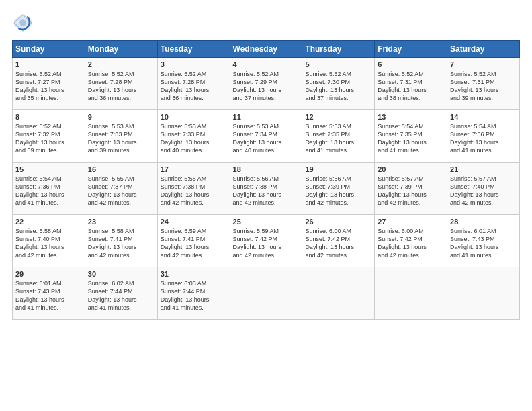 This screenshot has width=532, height=411. I want to click on weekday-header-tuesday: Tuesday, so click(193, 50).